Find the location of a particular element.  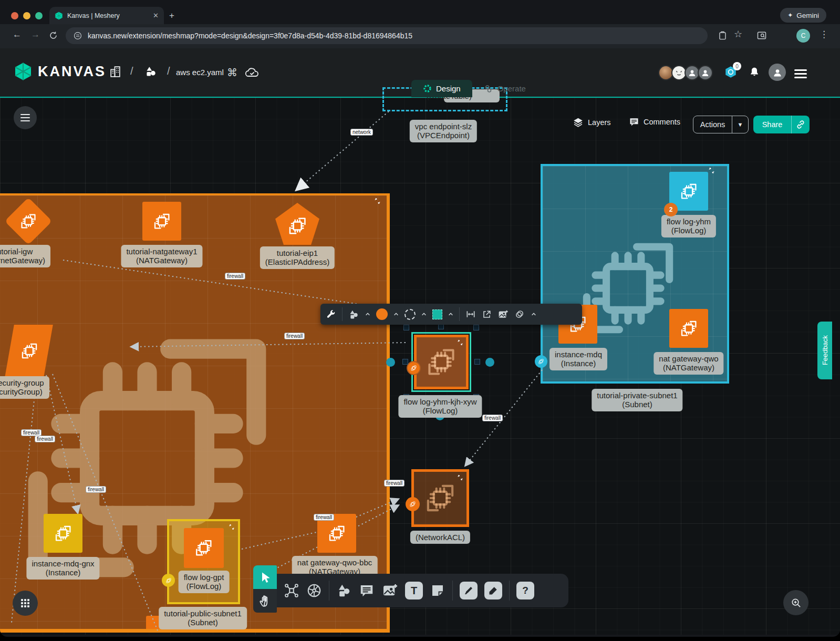

cloud-sync-icon is located at coordinates (252, 73).